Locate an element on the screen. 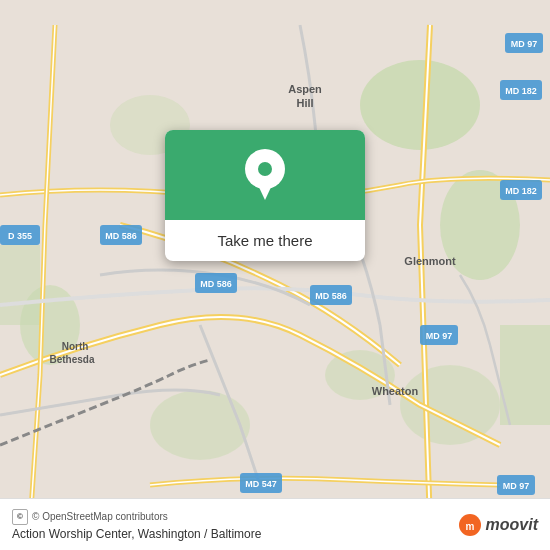  location-pin-icon is located at coordinates (265, 175).